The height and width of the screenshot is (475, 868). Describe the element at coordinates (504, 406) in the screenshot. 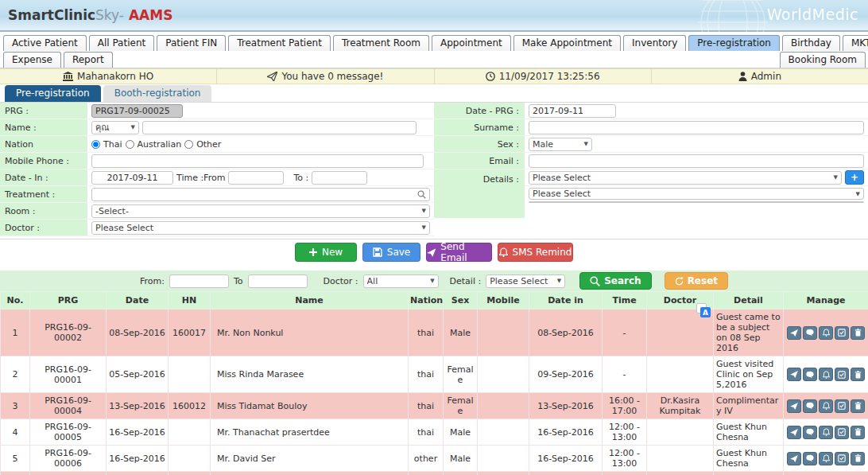

I see `cell-mobile` at that location.